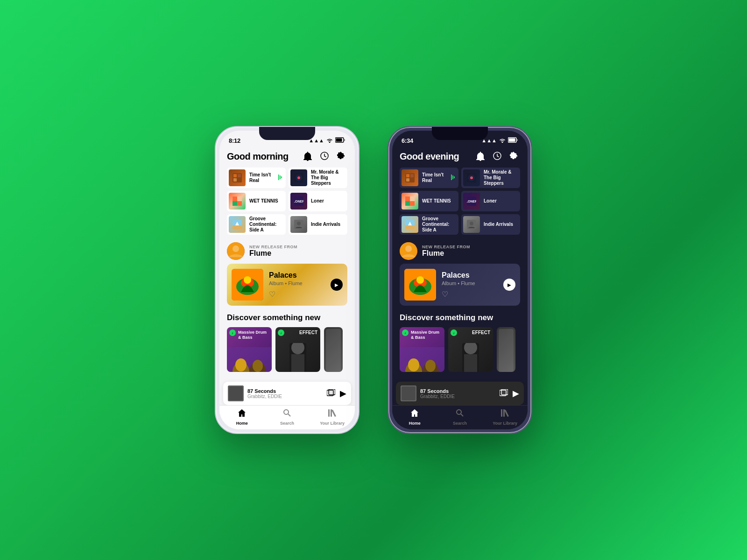 This screenshot has width=747, height=560. Describe the element at coordinates (429, 224) in the screenshot. I see `quick-item-groove-dark: Groove Continental: Side A` at that location.